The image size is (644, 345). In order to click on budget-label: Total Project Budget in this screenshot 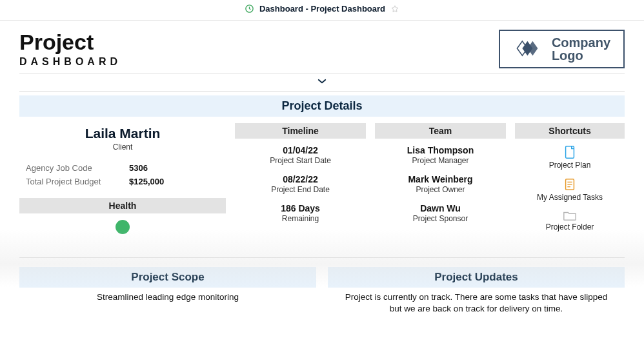, I will do `click(74, 182)`.